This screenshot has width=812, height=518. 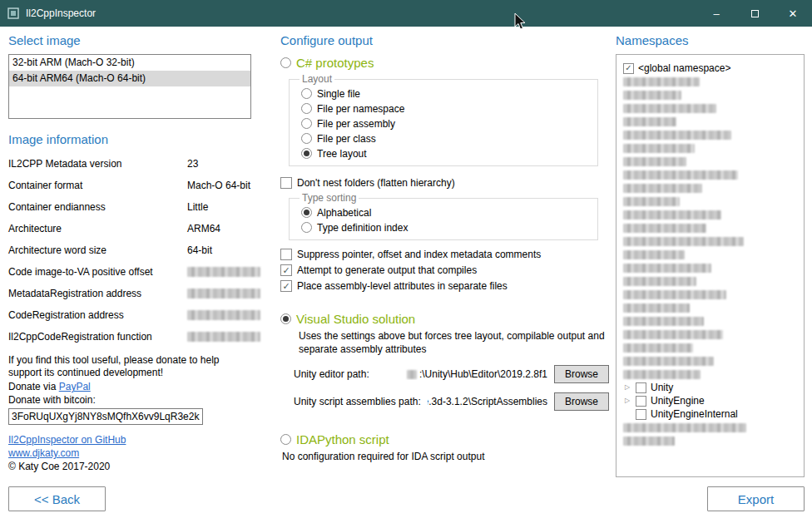 What do you see at coordinates (641, 414) in the screenshot?
I see `checkbox-icon` at bounding box center [641, 414].